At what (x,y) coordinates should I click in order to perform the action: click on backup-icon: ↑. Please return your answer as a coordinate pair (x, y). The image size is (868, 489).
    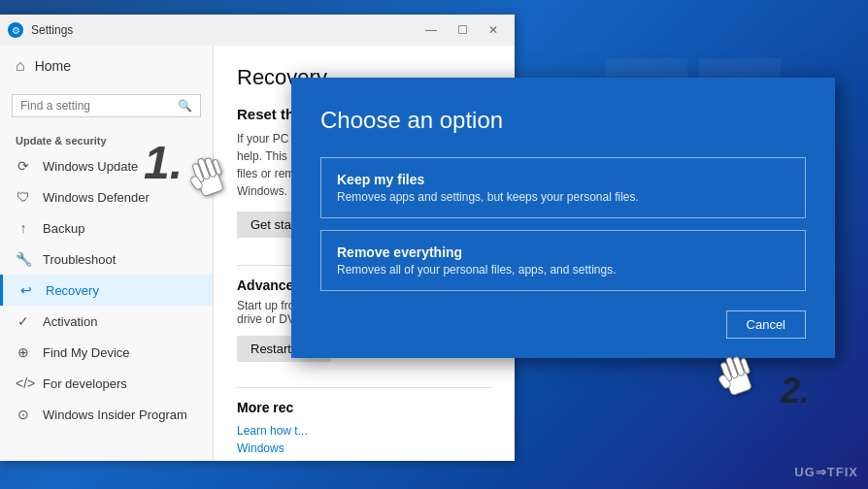
    Looking at the image, I should click on (23, 228).